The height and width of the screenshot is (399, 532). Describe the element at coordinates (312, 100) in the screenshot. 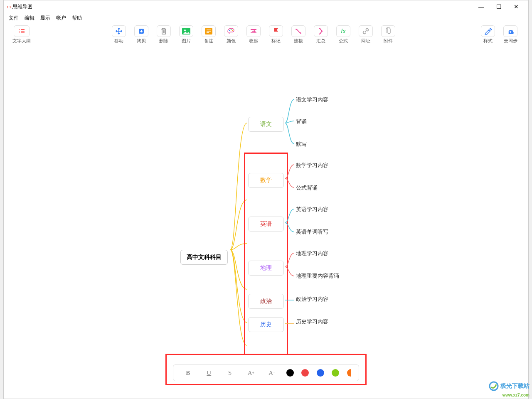

I see `leaf-yuwen-0: 语文学习内容` at that location.